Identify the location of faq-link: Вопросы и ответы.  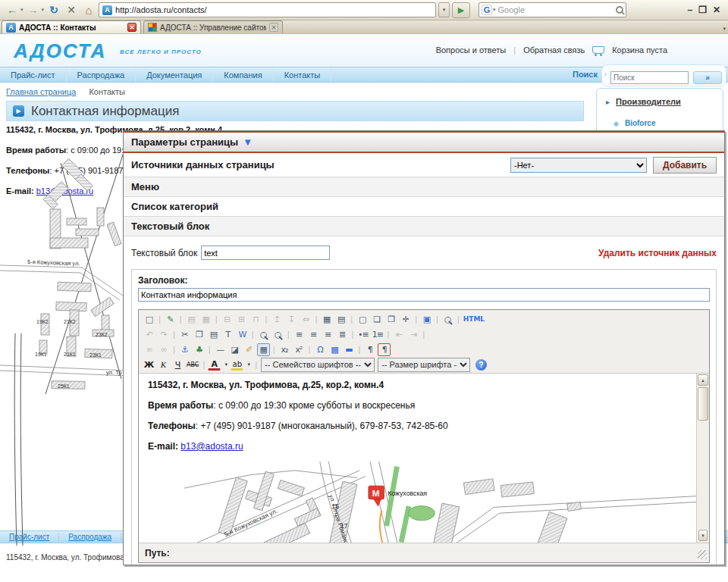
(472, 50).